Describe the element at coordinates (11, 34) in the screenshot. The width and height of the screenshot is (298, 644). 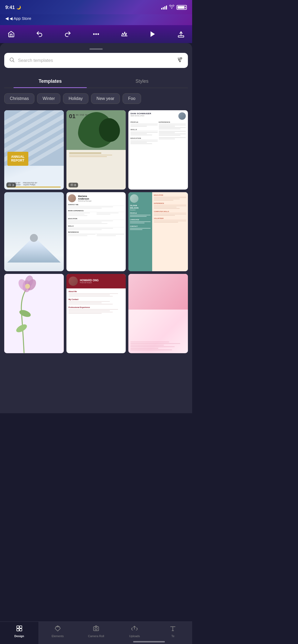
I see `home-button` at that location.